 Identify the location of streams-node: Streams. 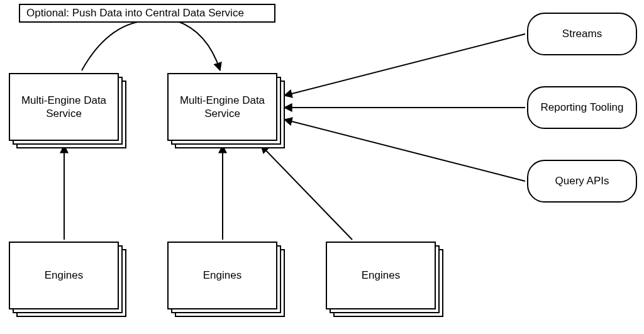
(582, 34).